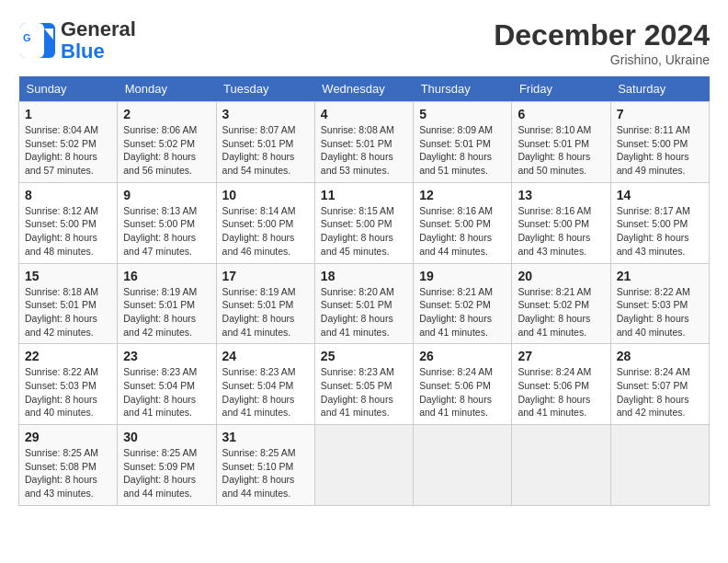 The image size is (728, 563). Describe the element at coordinates (68, 223) in the screenshot. I see `table-cell: 8 Sunrise: 8:12 AM Sunset: 5:00 PM Dayli…` at that location.